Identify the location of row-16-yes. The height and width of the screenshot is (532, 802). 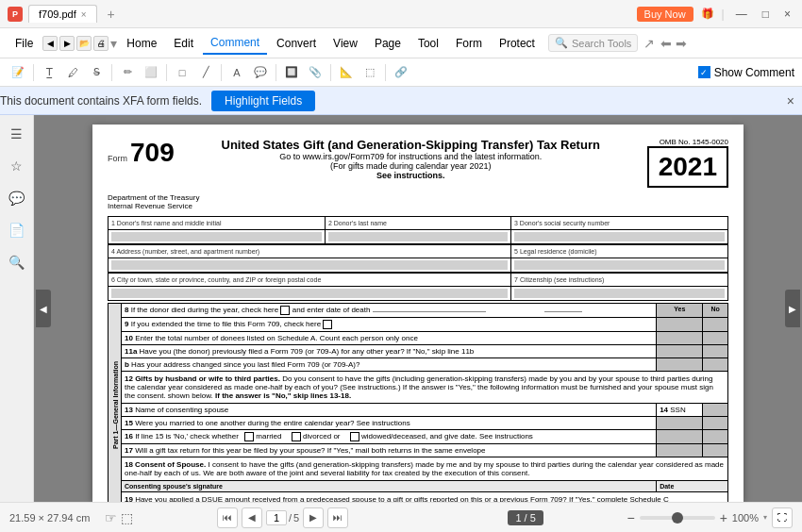
(679, 438).